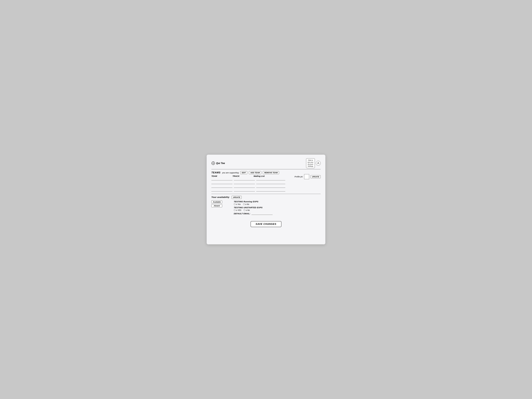  Describe the element at coordinates (217, 206) in the screenshot. I see `absent-button: Absent` at that location.